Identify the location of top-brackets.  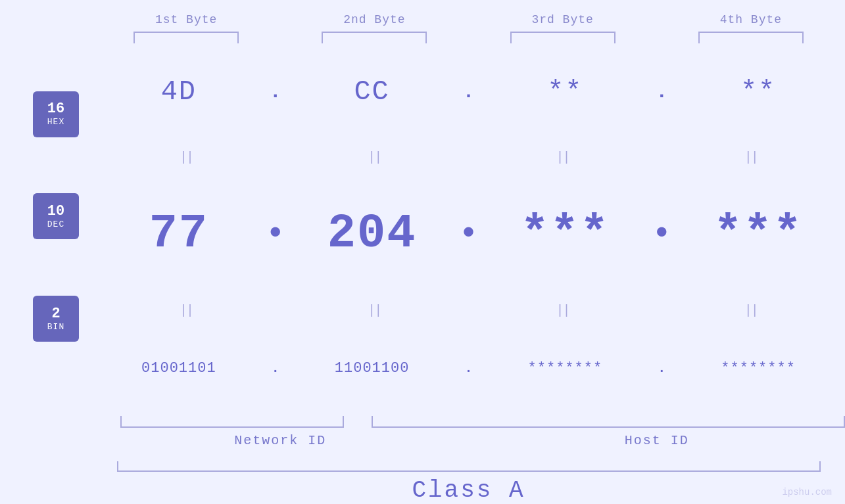
(422, 37).